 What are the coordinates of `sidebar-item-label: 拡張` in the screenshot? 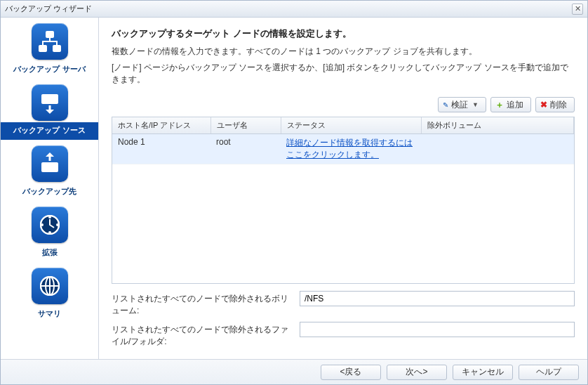 It's located at (49, 253).